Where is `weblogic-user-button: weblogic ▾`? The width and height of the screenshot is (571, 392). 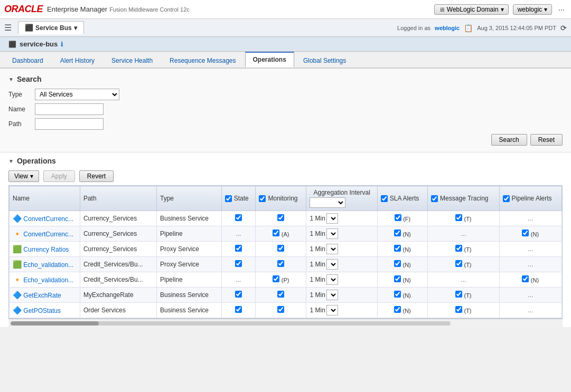
weblogic-user-button: weblogic ▾ is located at coordinates (532, 9).